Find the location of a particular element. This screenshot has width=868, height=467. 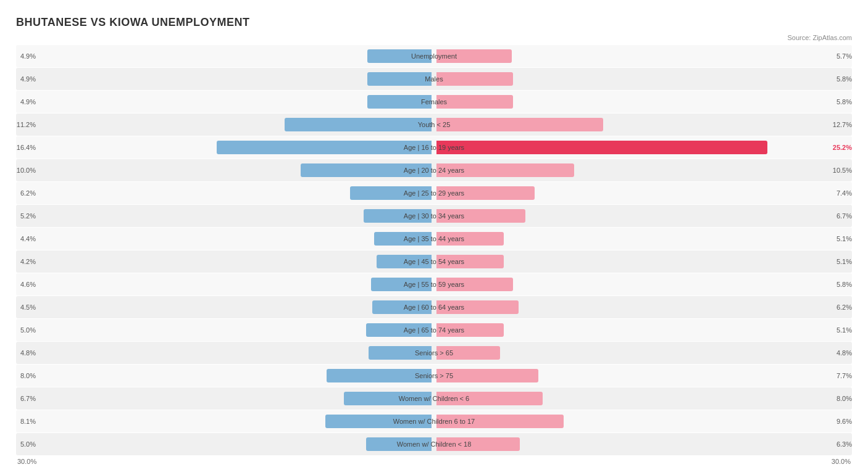

left-value: 4.5% is located at coordinates (26, 307).